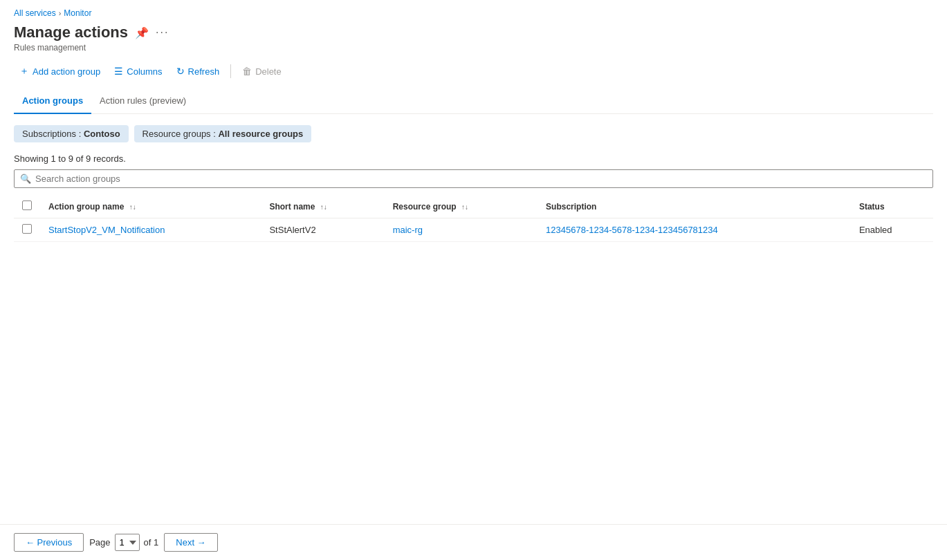 The height and width of the screenshot is (560, 947). I want to click on refresh-button: ↻ Refresh, so click(198, 71).